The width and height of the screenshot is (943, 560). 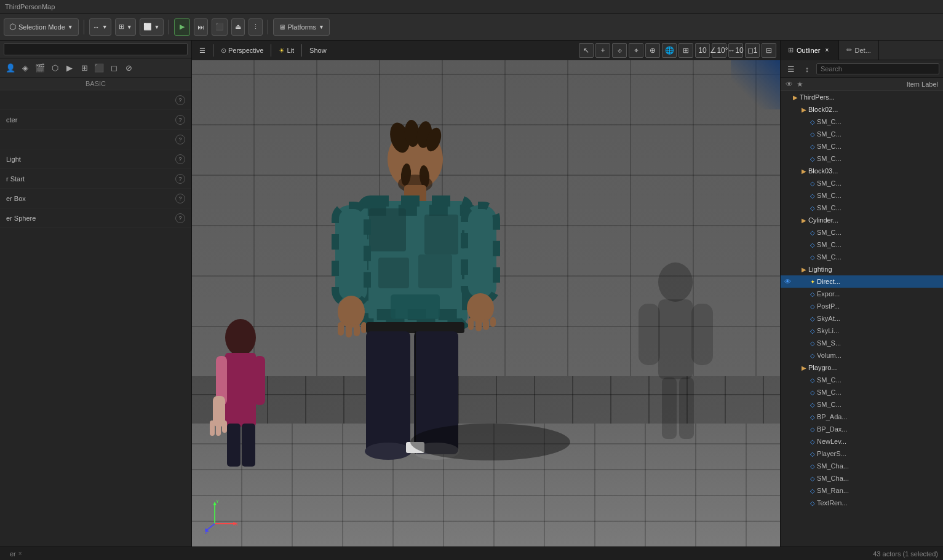 I want to click on snap-button: ⊞ ▼, so click(x=125, y=27).